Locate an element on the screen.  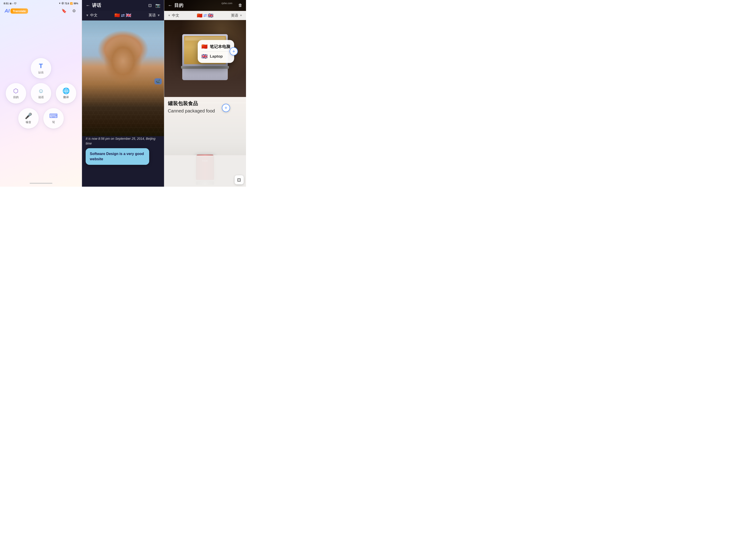
camera-bottom-scene: hsm 罐装包装食品 Canned packaged food + is located at coordinates (205, 142).